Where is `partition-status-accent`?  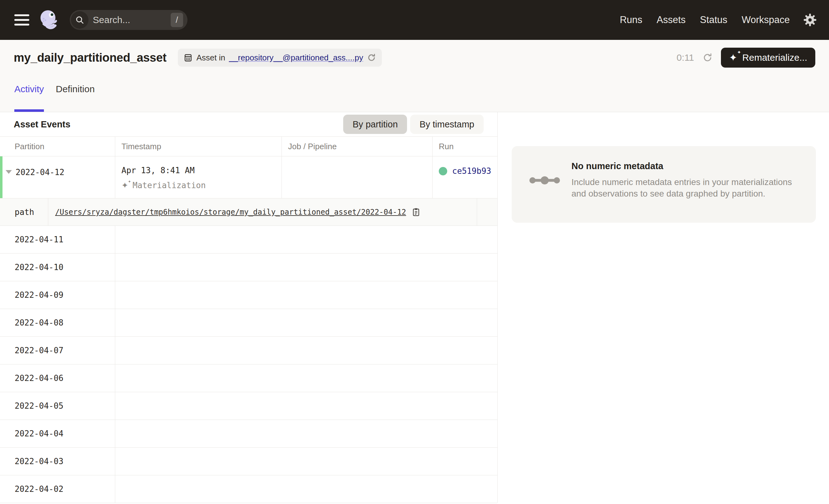 partition-status-accent is located at coordinates (1, 177).